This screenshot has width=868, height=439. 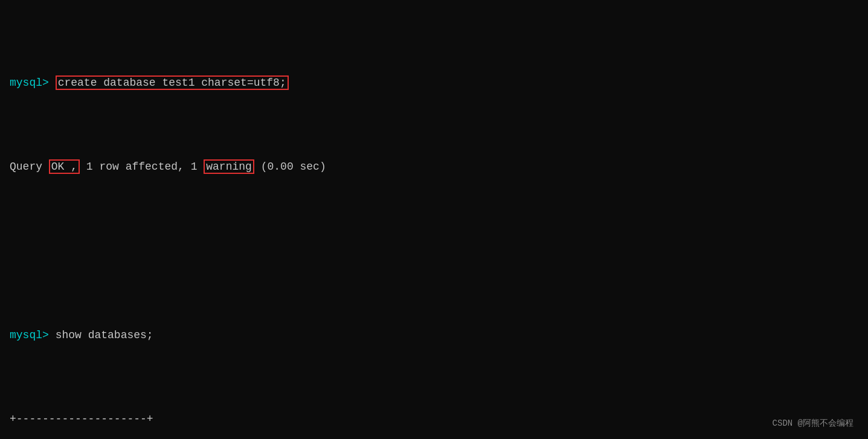 What do you see at coordinates (172, 83) in the screenshot?
I see `command-1: create database test1 charset=utf8;` at bounding box center [172, 83].